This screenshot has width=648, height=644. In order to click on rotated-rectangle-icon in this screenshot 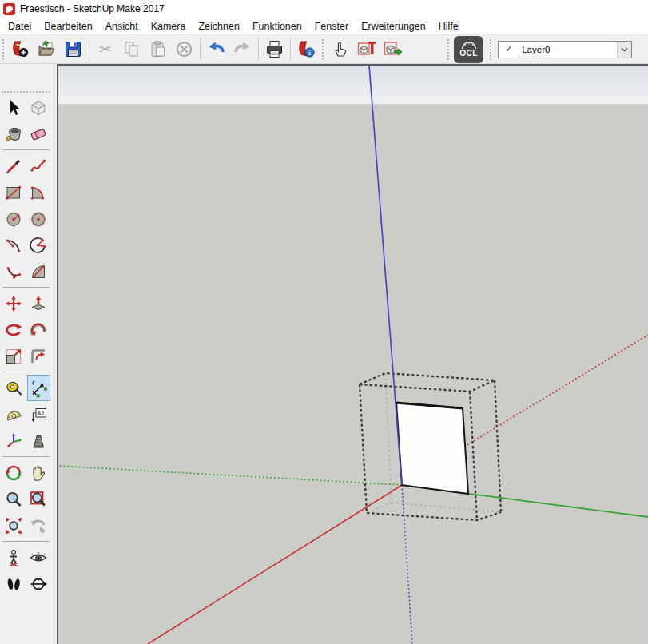, I will do `click(38, 193)`.